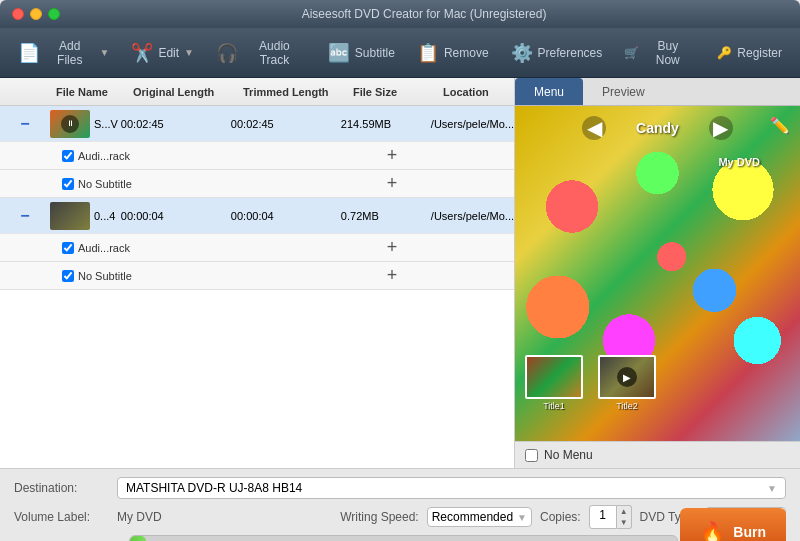 This screenshot has width=800, height=541. Describe the element at coordinates (603, 517) in the screenshot. I see `copies-value: 1` at that location.